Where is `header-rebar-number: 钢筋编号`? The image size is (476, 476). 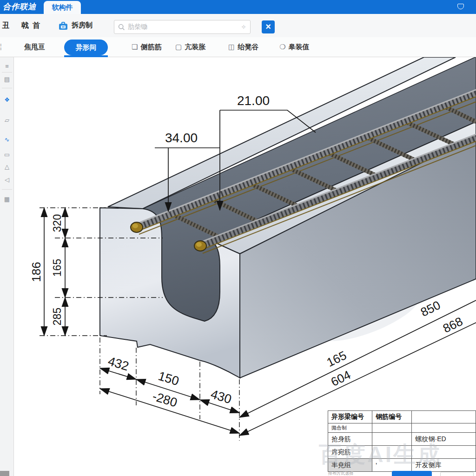 header-rebar-number: 钢筋编号 is located at coordinates (392, 417).